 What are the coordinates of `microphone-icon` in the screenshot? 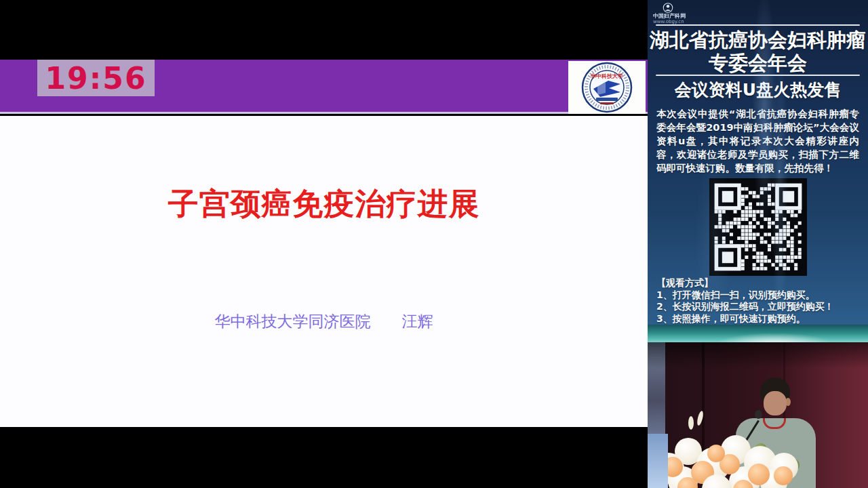 It's located at (758, 415).